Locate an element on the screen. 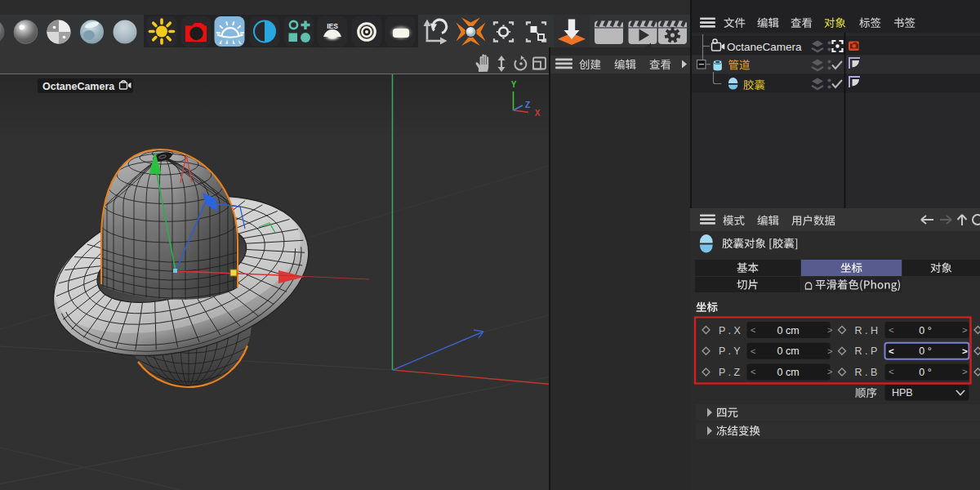 The width and height of the screenshot is (980, 490). svg-text: Y is located at coordinates (514, 85).